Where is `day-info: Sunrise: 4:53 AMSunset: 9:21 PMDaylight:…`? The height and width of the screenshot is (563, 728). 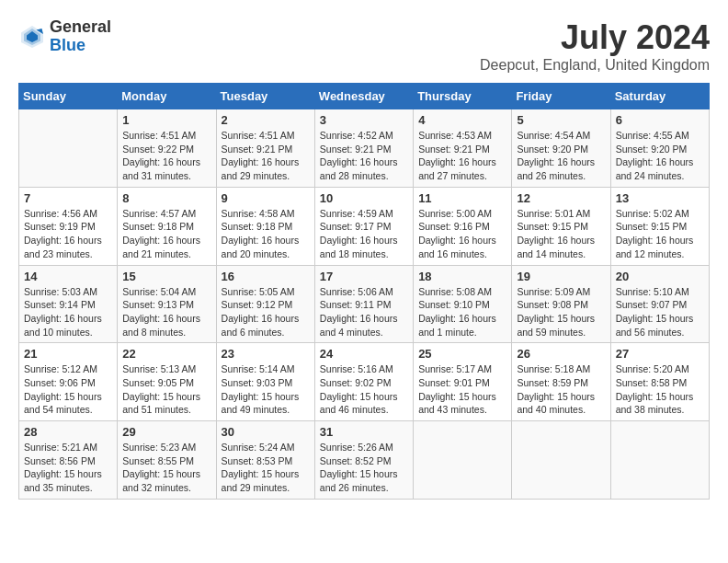 day-info: Sunrise: 4:53 AMSunset: 9:21 PMDaylight:… is located at coordinates (462, 156).